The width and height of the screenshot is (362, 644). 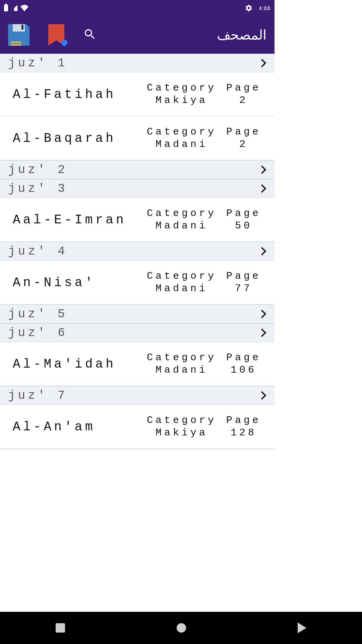 What do you see at coordinates (137, 282) in the screenshot?
I see `surah-row: An-Nisa'CategoryMadaniPage77` at bounding box center [137, 282].